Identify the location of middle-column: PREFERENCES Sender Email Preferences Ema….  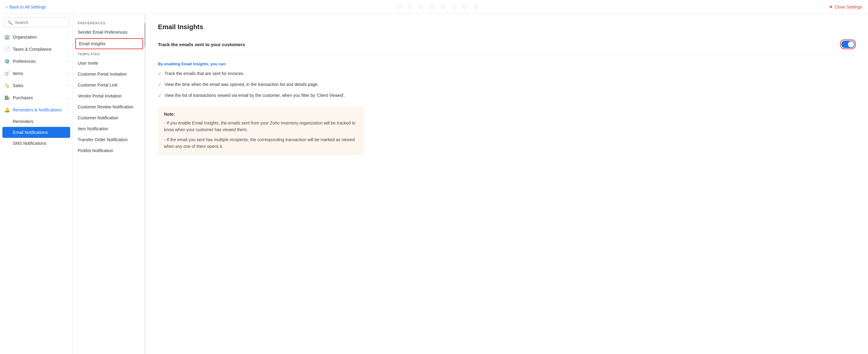
(109, 184).